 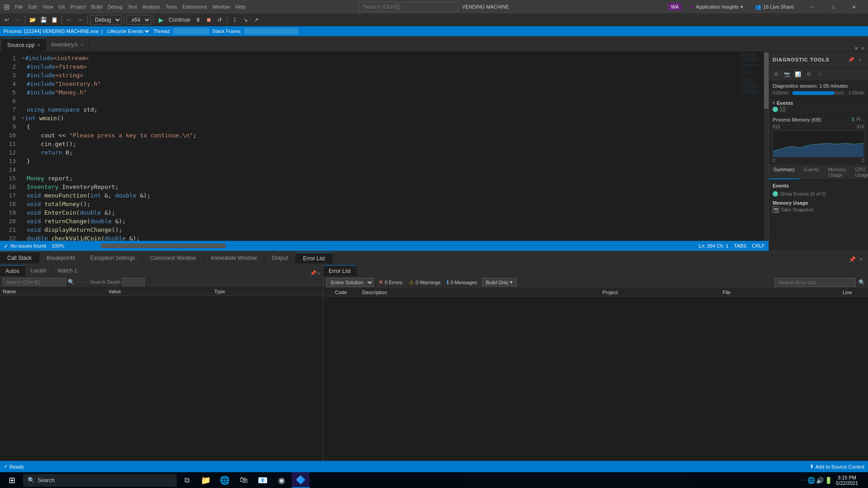 I want to click on errors-badge: ✕ 0 Errors, so click(x=391, y=282).